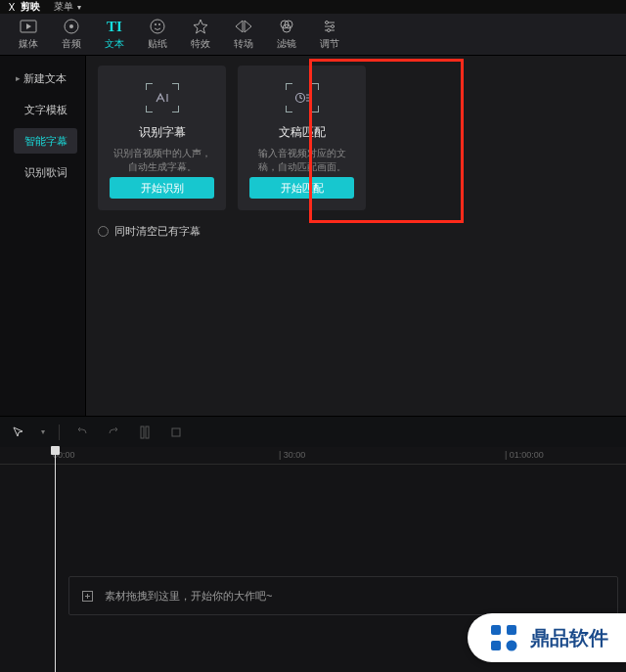 This screenshot has width=626, height=672. I want to click on app-logo: 剪映, so click(23, 7).